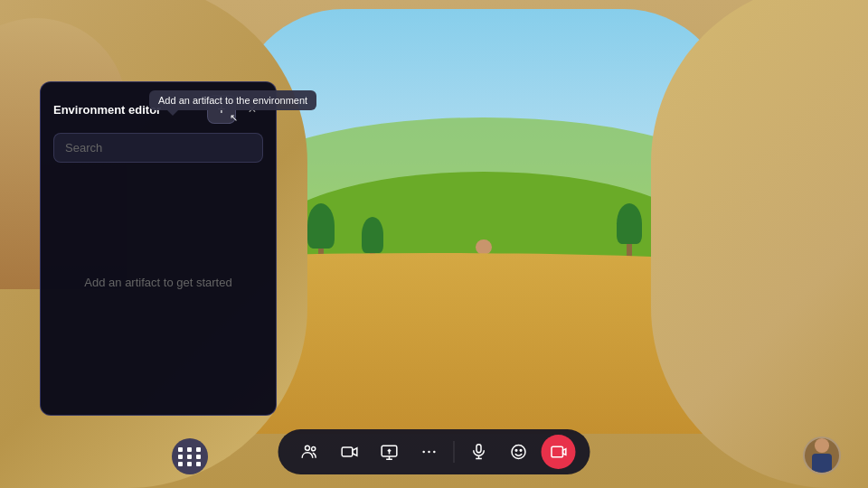 This screenshot has width=868, height=488. What do you see at coordinates (822, 455) in the screenshot?
I see `user-avatar-button` at bounding box center [822, 455].